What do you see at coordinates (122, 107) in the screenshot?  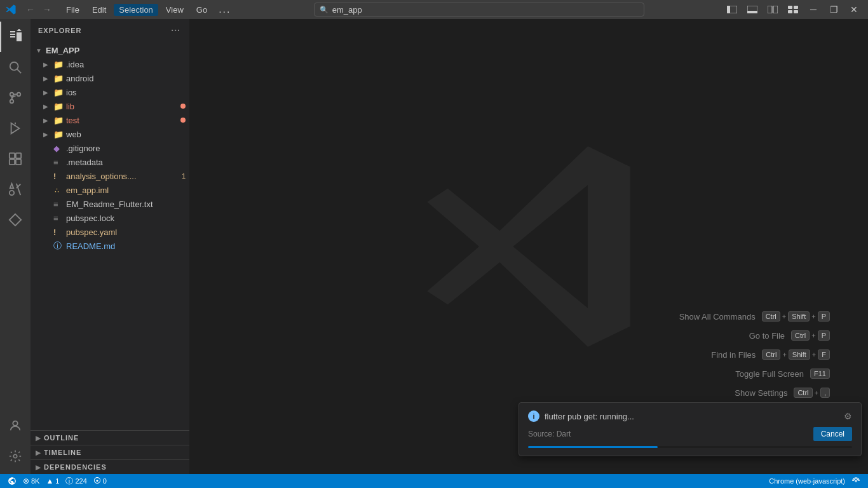 I see `folder-name-lib: lib` at bounding box center [122, 107].